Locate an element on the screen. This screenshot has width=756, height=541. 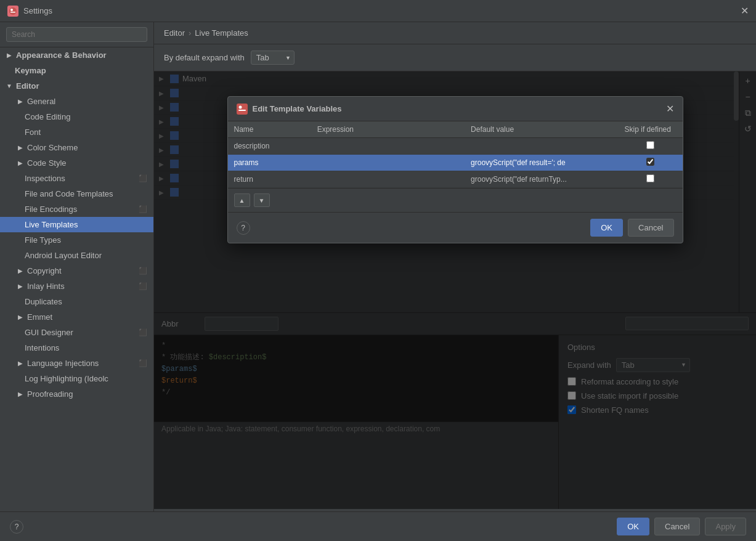
window-title: Settings is located at coordinates (38, 11).